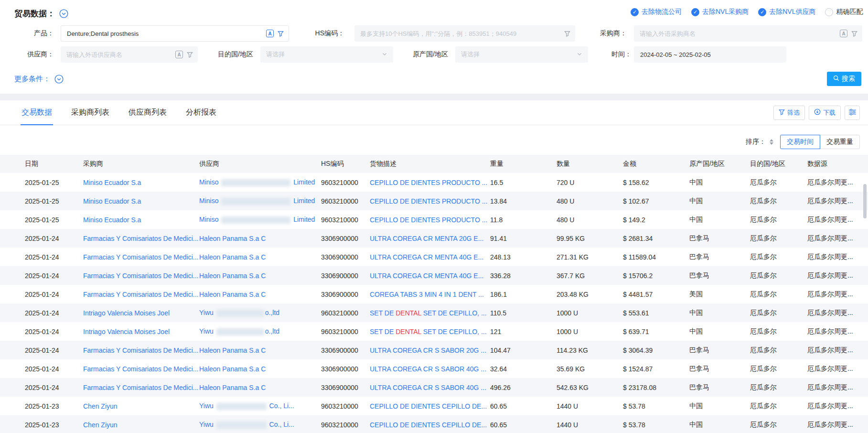 The image size is (868, 433). Describe the element at coordinates (844, 79) in the screenshot. I see `search-button: 搜索` at that location.